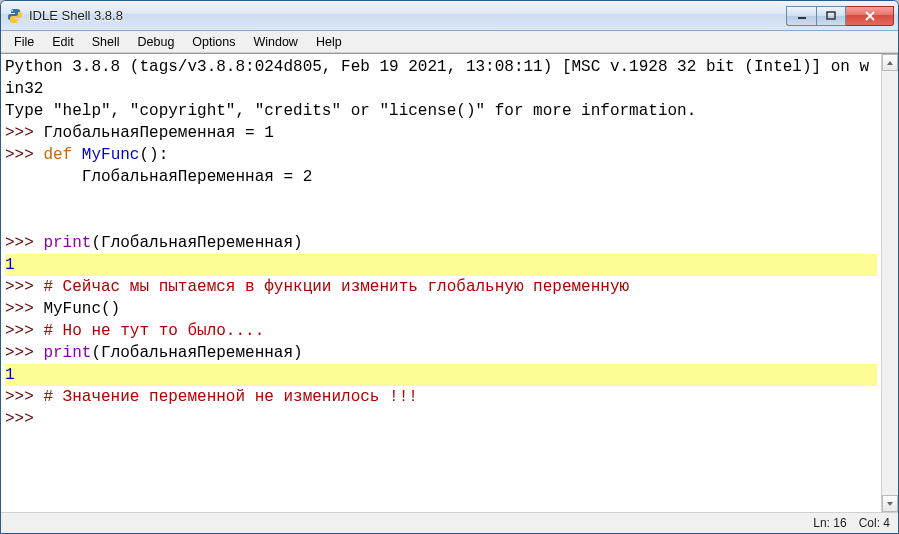 This screenshot has height=534, width=899. I want to click on window-controls, so click(840, 16).